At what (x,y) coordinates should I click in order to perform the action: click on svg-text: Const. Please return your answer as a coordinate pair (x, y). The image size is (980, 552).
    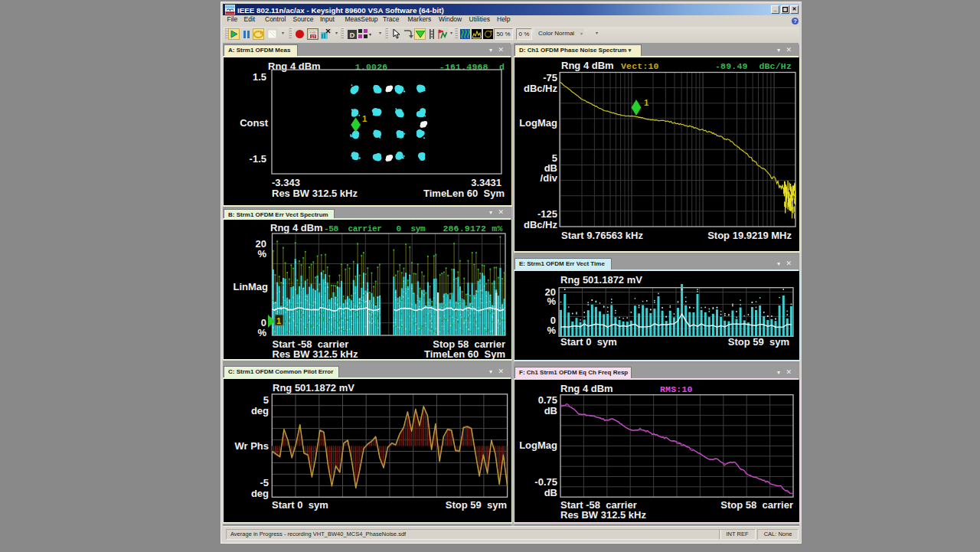
    Looking at the image, I should click on (254, 122).